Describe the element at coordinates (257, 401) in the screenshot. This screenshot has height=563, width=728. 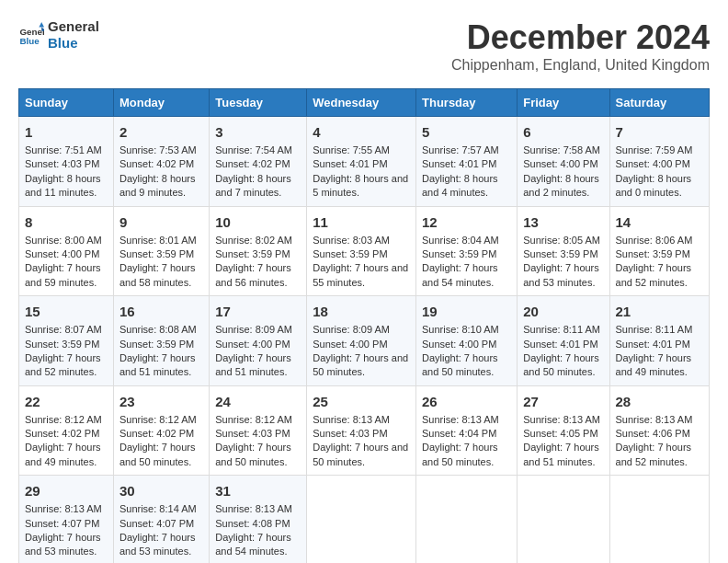
I see `day-number: 24` at that location.